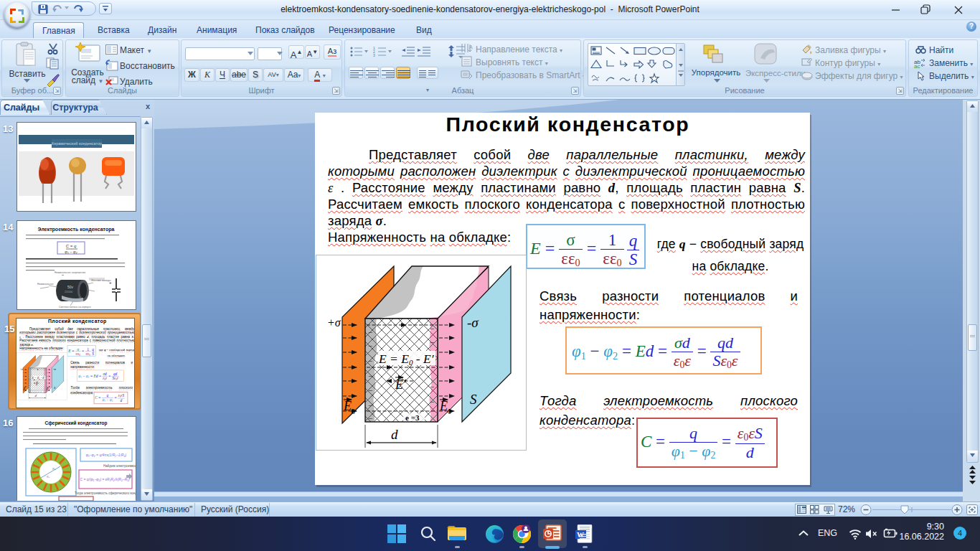 The image size is (980, 551). I want to click on svg-text: 50v, so click(70, 287).